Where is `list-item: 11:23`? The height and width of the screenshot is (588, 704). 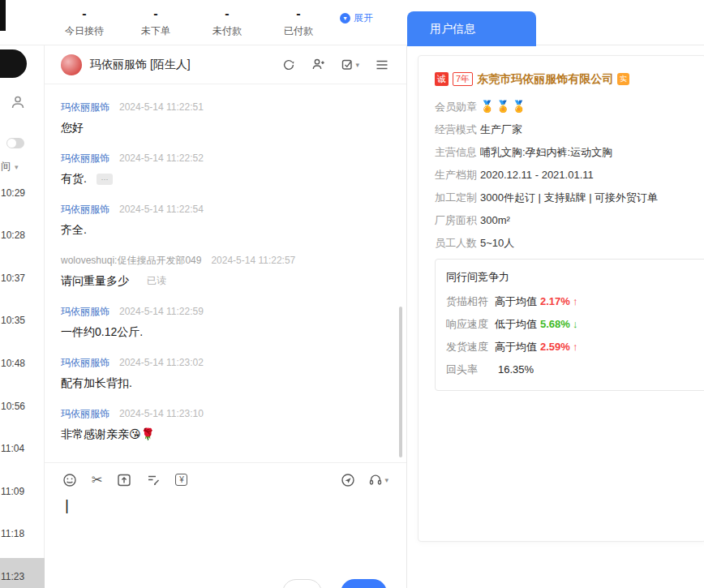 list-item: 11:23 is located at coordinates (23, 563).